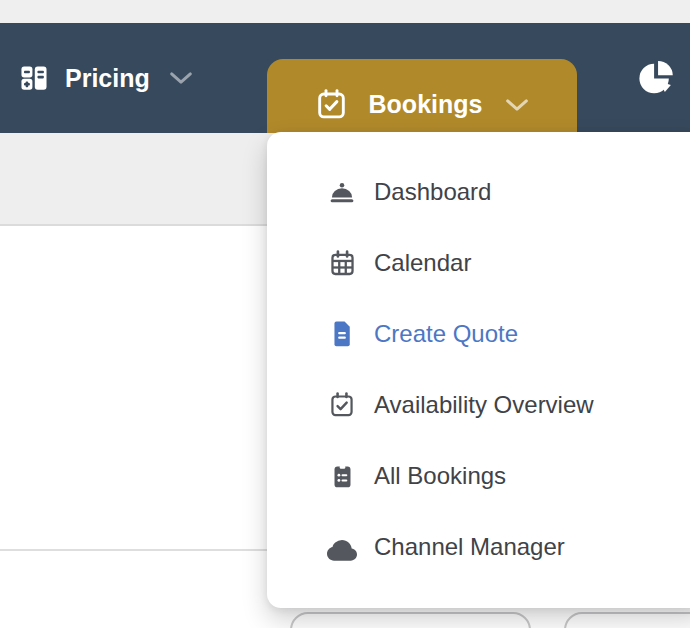  Describe the element at coordinates (342, 263) in the screenshot. I see `calendar-icon` at that location.